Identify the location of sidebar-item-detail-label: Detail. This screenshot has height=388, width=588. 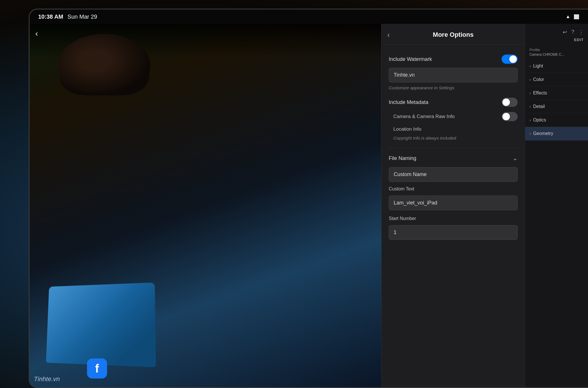
(539, 107).